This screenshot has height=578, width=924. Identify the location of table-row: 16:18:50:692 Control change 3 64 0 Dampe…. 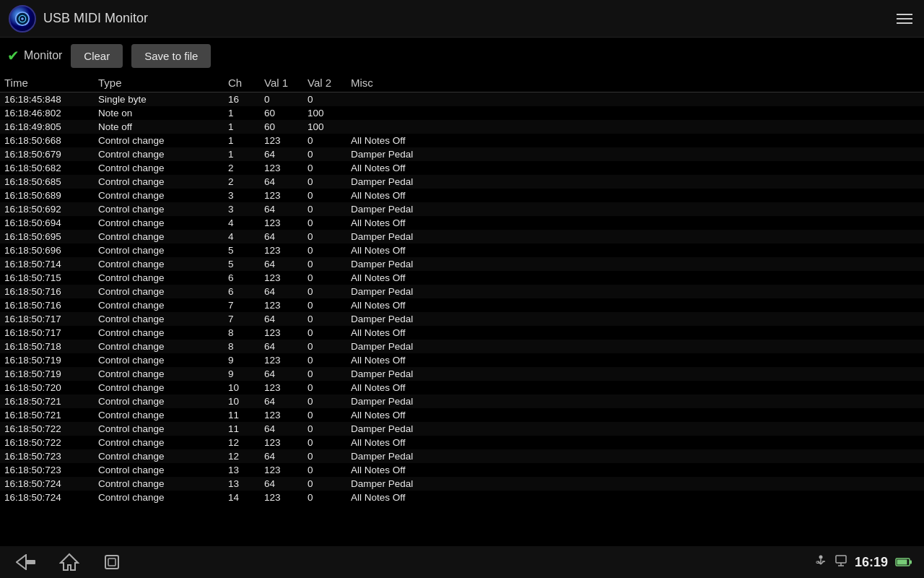
(462, 210).